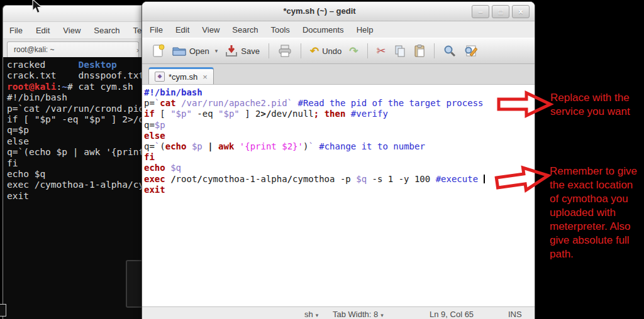 The height and width of the screenshot is (319, 644). What do you see at coordinates (250, 51) in the screenshot?
I see `save-button-label: Save` at bounding box center [250, 51].